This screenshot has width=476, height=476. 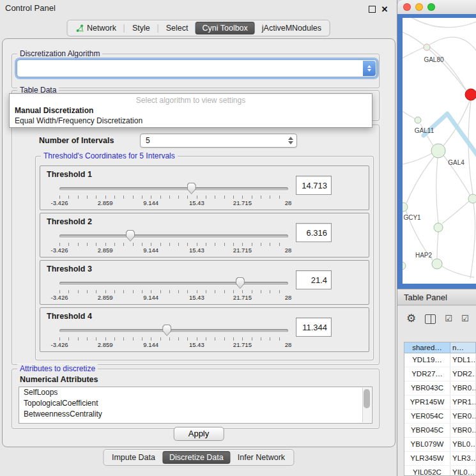 What do you see at coordinates (190, 111) in the screenshot?
I see `dropdown-option-manual-discretization: Manual Discretization` at bounding box center [190, 111].